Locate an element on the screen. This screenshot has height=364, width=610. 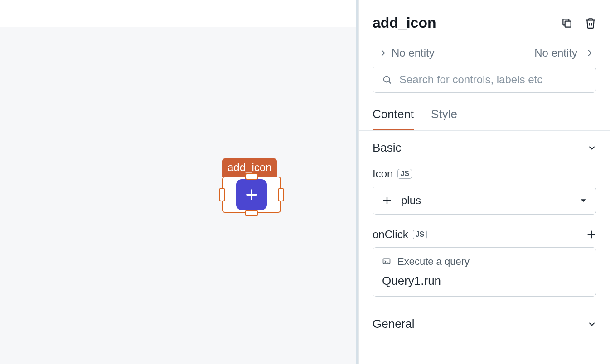
widget-title: add_icon is located at coordinates (404, 23).